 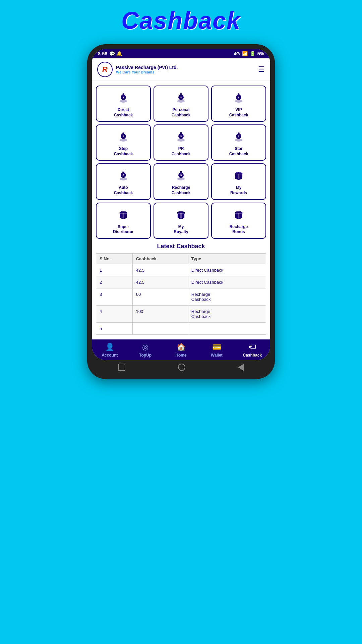 I want to click on status-icons: 💬 🔔, so click(x=116, y=54).